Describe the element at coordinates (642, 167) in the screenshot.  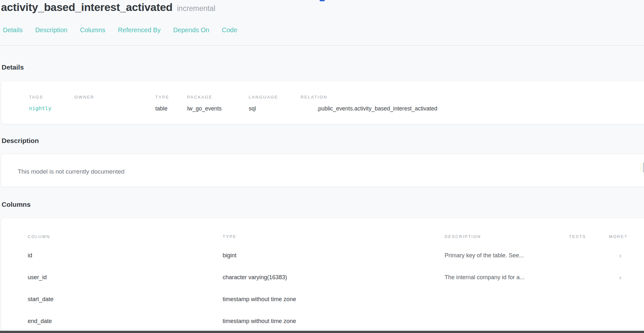
I see `clipped-edge-element` at that location.